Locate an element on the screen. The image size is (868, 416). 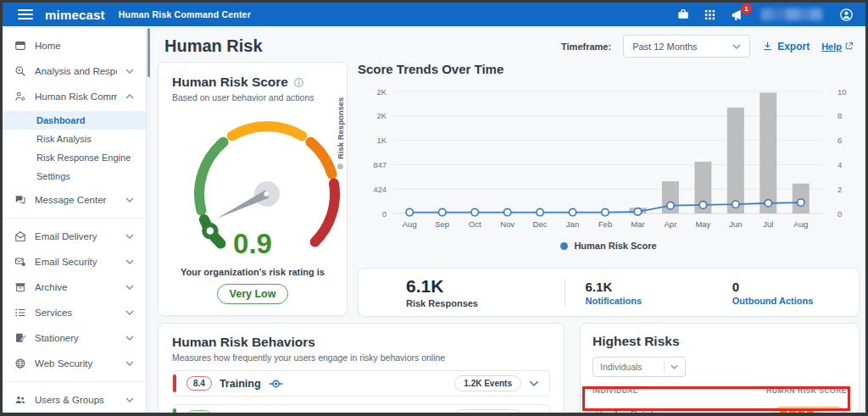
behavior-row-training: 8.4 Training 1.2K Events is located at coordinates (361, 383).